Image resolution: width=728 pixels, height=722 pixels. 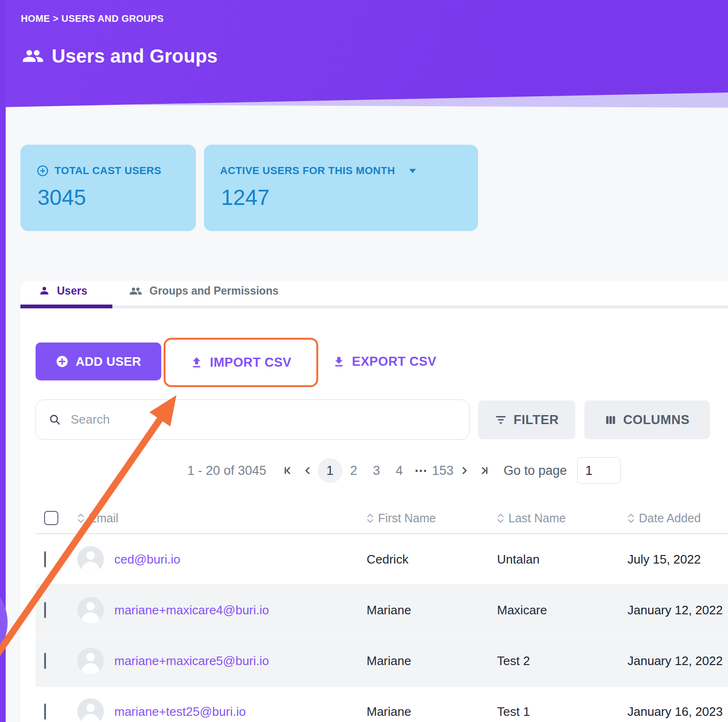 What do you see at coordinates (562, 712) in the screenshot?
I see `last-name-cell: Test 1` at bounding box center [562, 712].